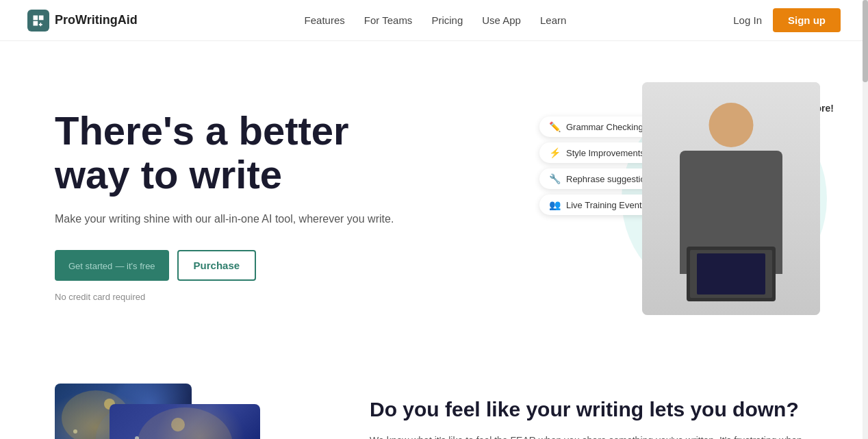 The image size is (868, 439). What do you see at coordinates (865, 219) in the screenshot?
I see `scrollbar-track` at bounding box center [865, 219].